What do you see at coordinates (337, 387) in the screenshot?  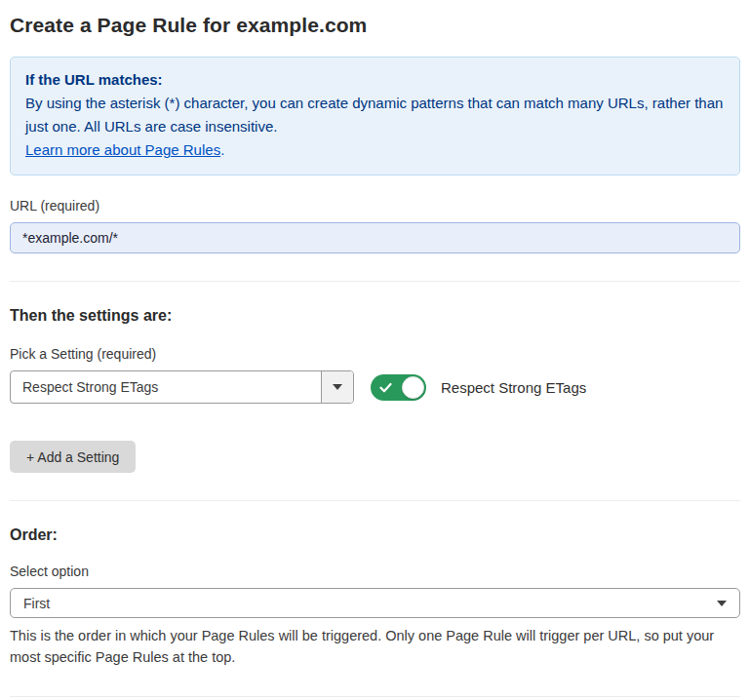 I see `setting-select-caret-cell` at bounding box center [337, 387].